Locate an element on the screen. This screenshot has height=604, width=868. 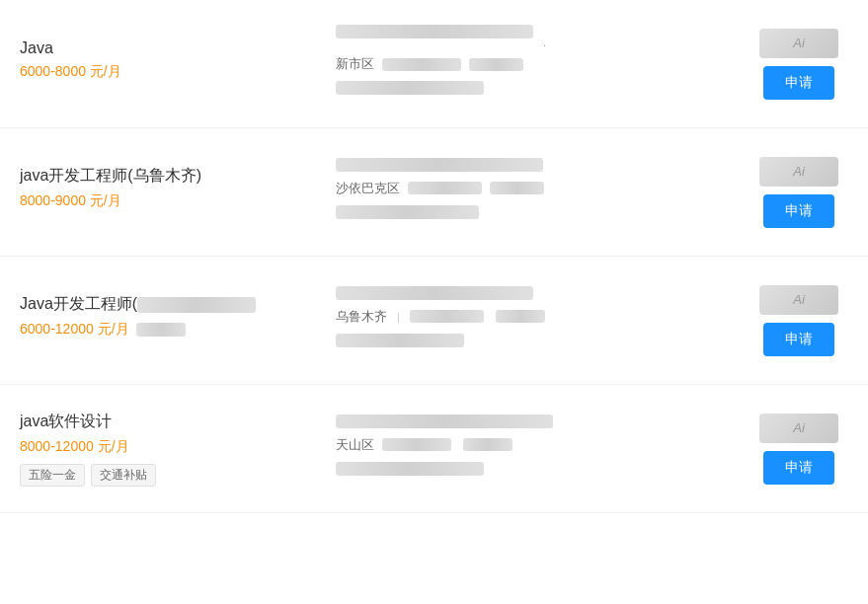
tag-jiaotong: 交通补贴 is located at coordinates (123, 476).